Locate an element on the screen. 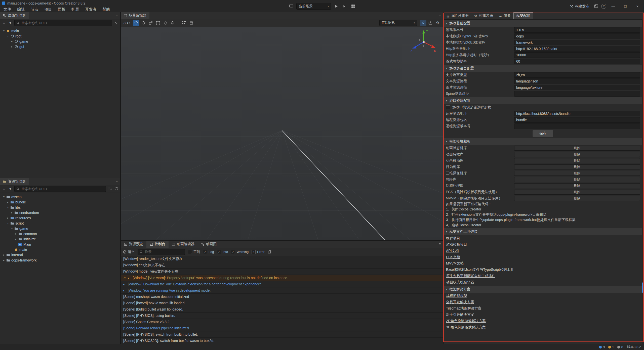 Image resolution: width=644 pixels, height=350 pixels. field-input-Spine资源路径 is located at coordinates (577, 94).